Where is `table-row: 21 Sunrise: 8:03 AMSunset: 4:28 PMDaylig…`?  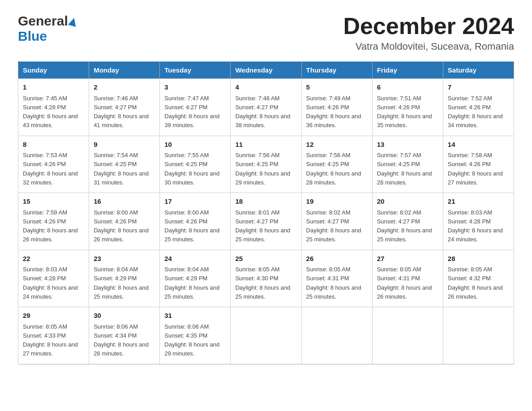
table-row: 21 Sunrise: 8:03 AMSunset: 4:28 PMDaylig… is located at coordinates (478, 222).